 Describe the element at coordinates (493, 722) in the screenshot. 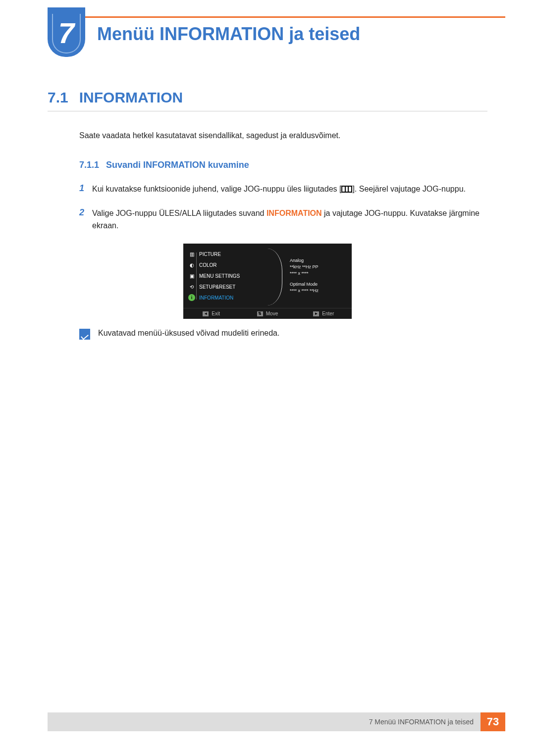

I see `page-number: 73` at that location.